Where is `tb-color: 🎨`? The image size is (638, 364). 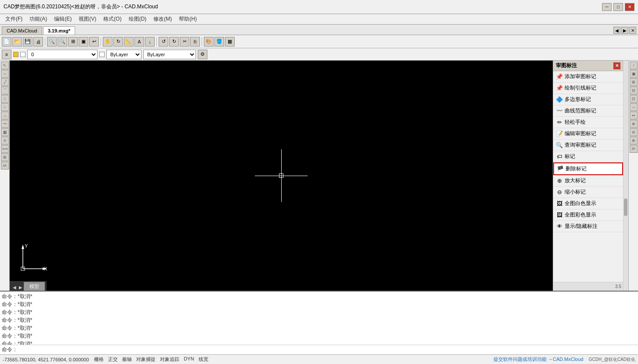
tb-color: 🎨 is located at coordinates (209, 42).